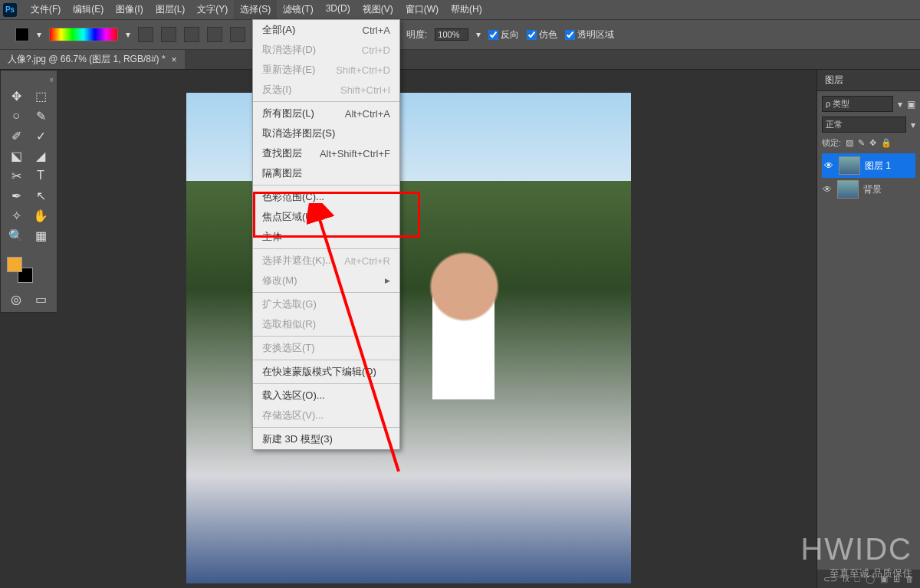 The image size is (920, 588). What do you see at coordinates (16, 116) in the screenshot?
I see `tool-button: ○` at bounding box center [16, 116].